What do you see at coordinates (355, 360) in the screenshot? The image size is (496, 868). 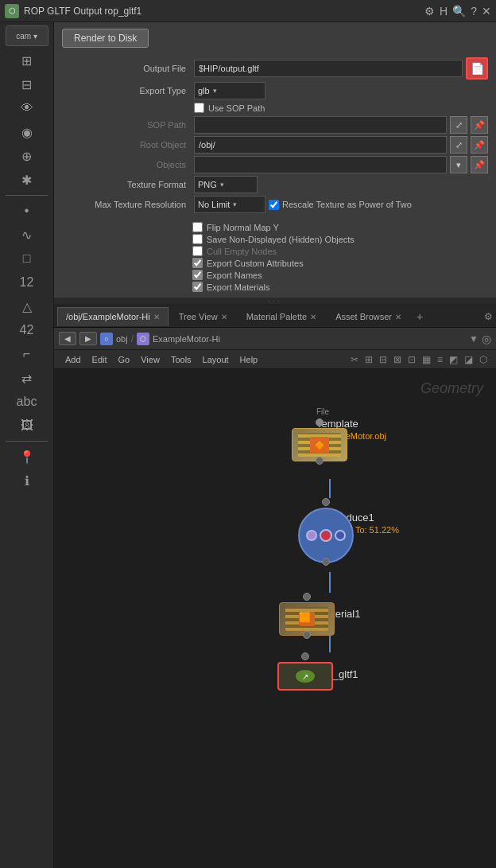 I see `toolbar-icon-1: ✂` at bounding box center [355, 360].